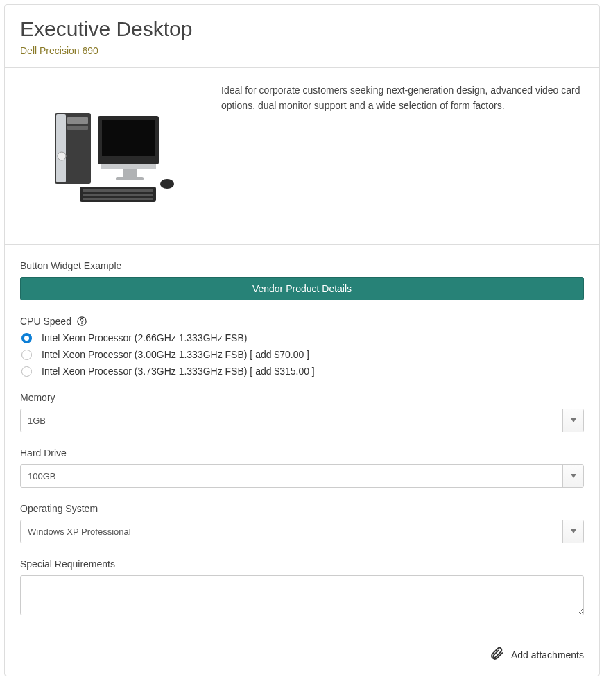 This screenshot has width=604, height=700. I want to click on os-group: Operating System Windows XP Professional, so click(302, 523).